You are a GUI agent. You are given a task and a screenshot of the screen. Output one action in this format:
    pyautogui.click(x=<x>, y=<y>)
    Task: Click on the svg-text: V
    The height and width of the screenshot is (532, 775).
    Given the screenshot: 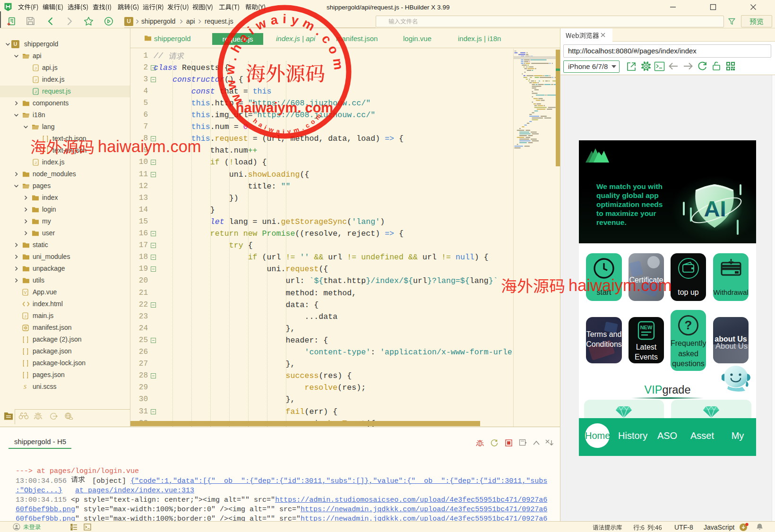 What is the action you would take?
    pyautogui.click(x=26, y=292)
    